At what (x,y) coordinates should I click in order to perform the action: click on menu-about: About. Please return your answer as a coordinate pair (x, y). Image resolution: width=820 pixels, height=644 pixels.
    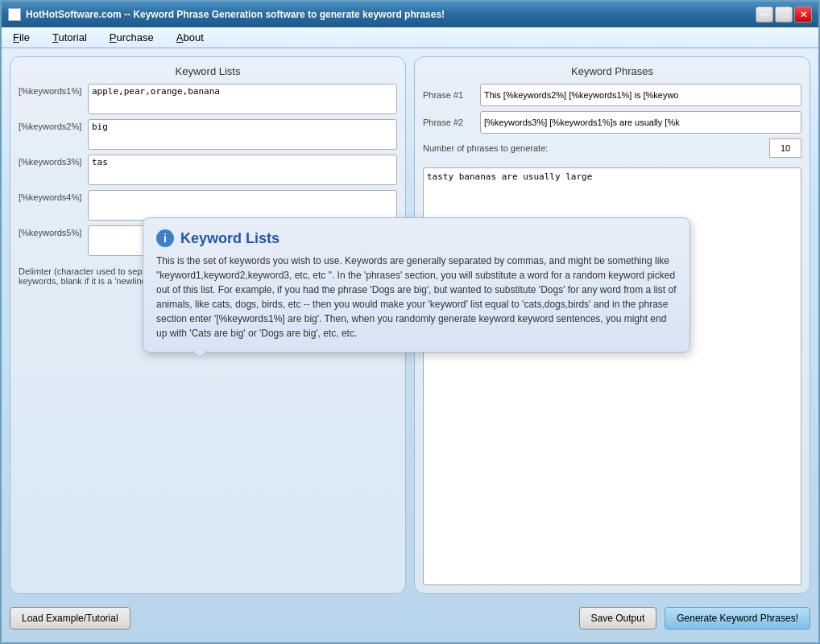
    Looking at the image, I should click on (190, 37).